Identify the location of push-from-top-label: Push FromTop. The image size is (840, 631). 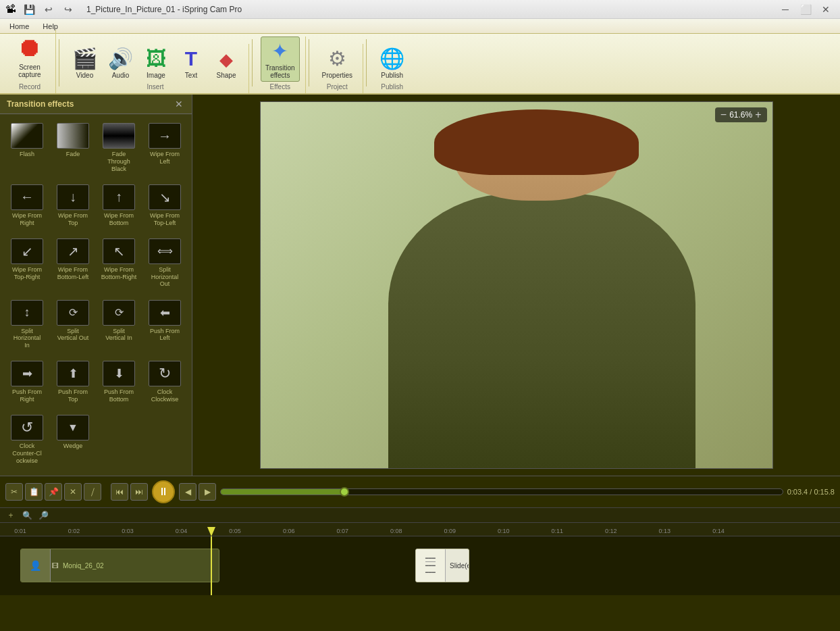
(73, 396).